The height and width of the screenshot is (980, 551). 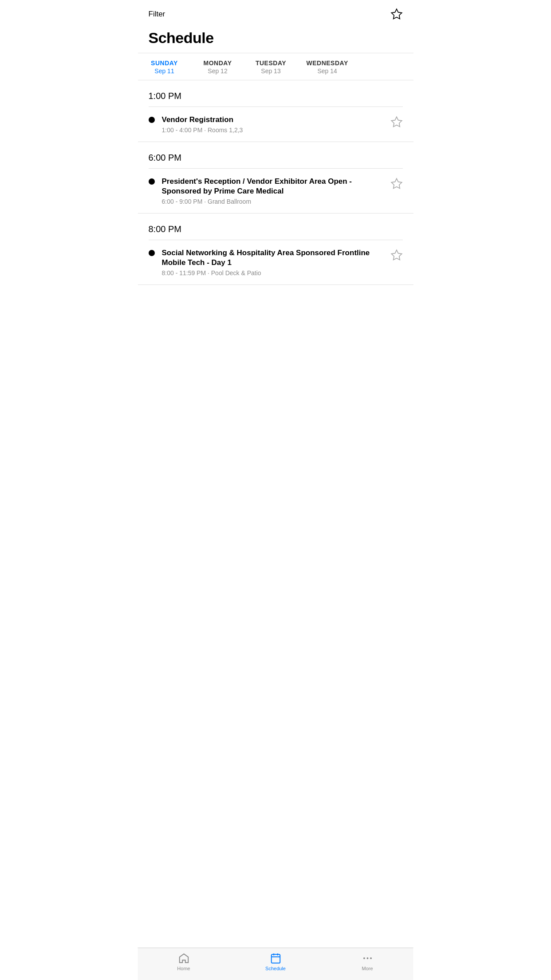 What do you see at coordinates (276, 191) in the screenshot?
I see `event-presidents-reception: President's Reception / Vendor Exhibitor…` at bounding box center [276, 191].